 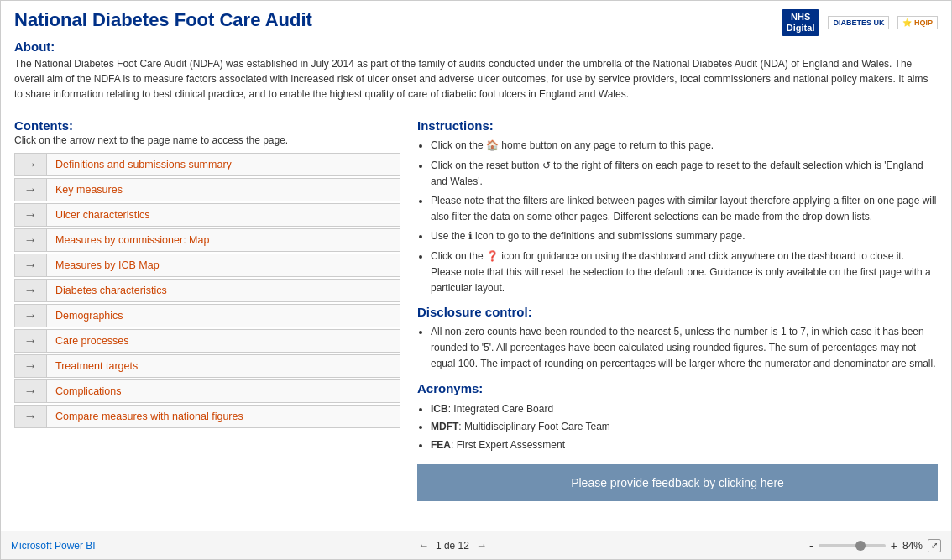 I want to click on feedback-button: Please provide feedback by clicking here, so click(x=677, y=483).